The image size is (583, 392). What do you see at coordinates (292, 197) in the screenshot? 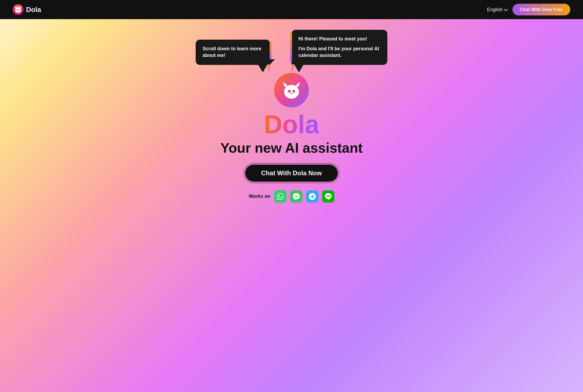
I see `works-on-row: Works on` at bounding box center [292, 197].